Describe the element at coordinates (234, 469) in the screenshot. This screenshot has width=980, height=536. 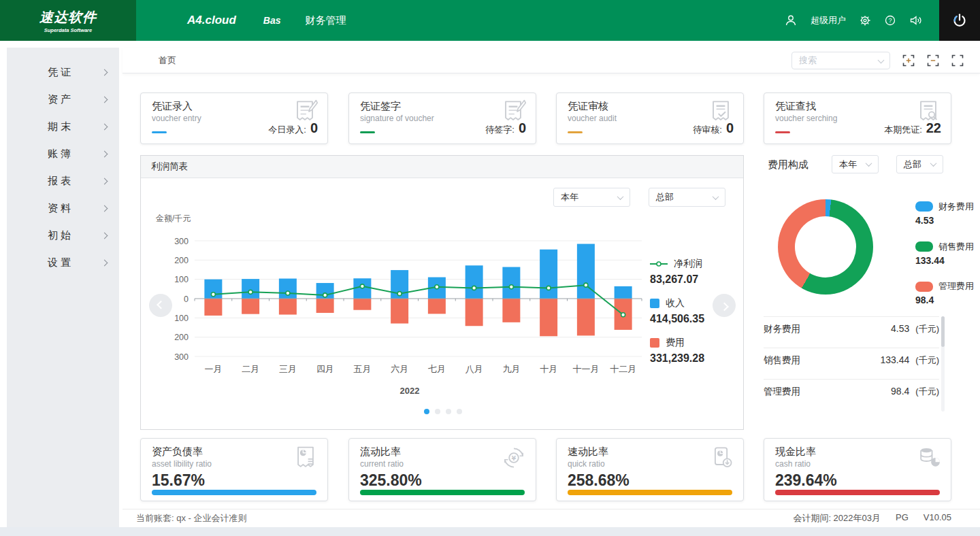
I see `ratio-card-asset-liability: 资产负债率 asset libility ratio 15.67%` at that location.